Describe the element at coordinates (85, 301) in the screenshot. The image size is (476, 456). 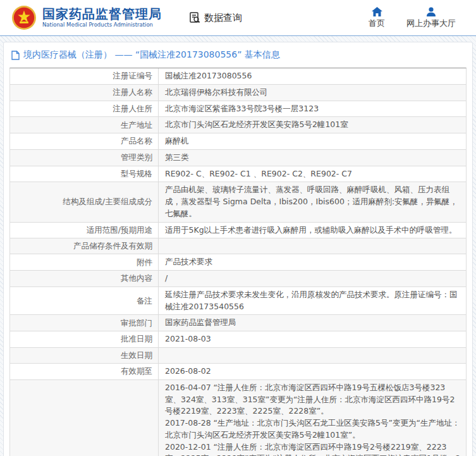
I see `row-label: 备注` at that location.